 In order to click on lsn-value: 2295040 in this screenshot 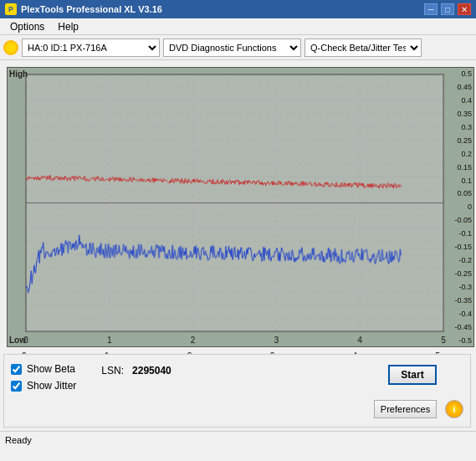, I will do `click(152, 371)`.